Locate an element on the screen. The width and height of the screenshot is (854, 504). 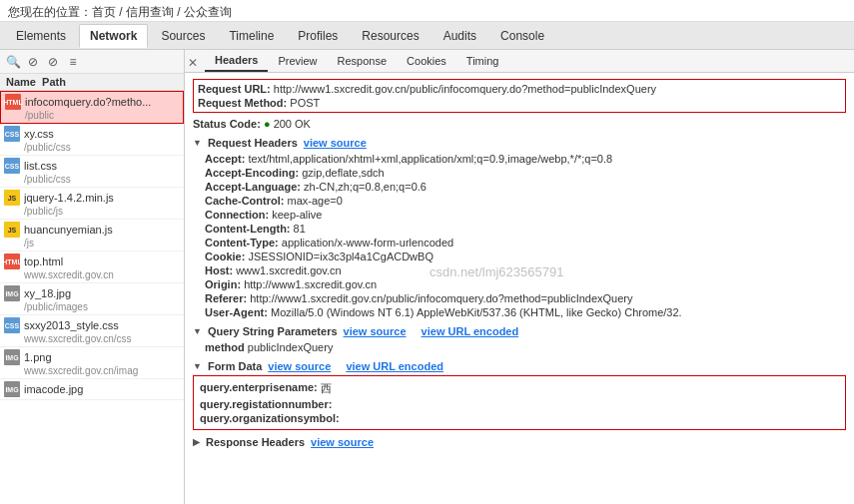
list-item: IMG 1.png www.sxcredit.gov.cn/imag is located at coordinates (92, 363).